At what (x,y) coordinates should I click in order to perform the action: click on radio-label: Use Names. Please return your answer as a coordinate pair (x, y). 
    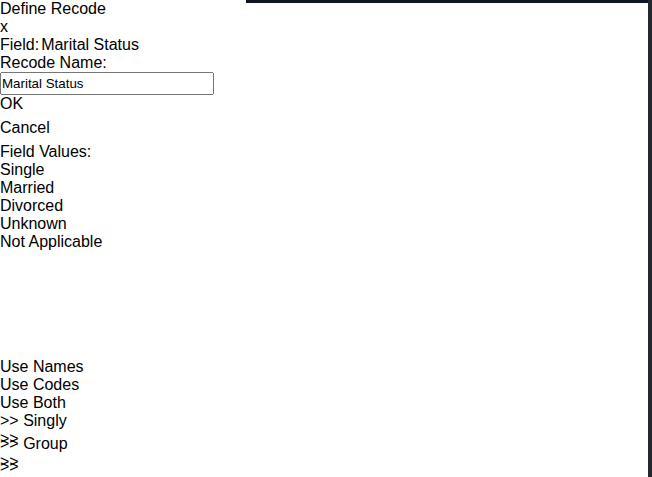
    Looking at the image, I should click on (42, 366).